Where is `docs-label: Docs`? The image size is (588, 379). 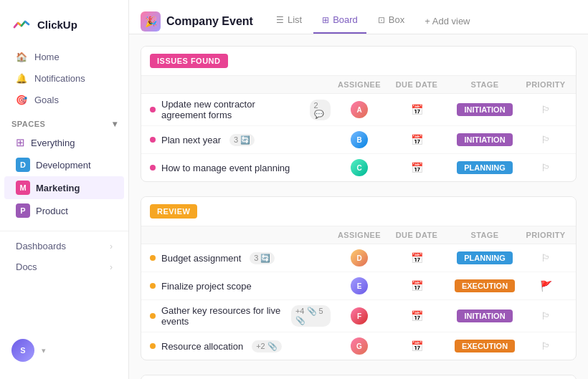 docs-label: Docs is located at coordinates (27, 267).